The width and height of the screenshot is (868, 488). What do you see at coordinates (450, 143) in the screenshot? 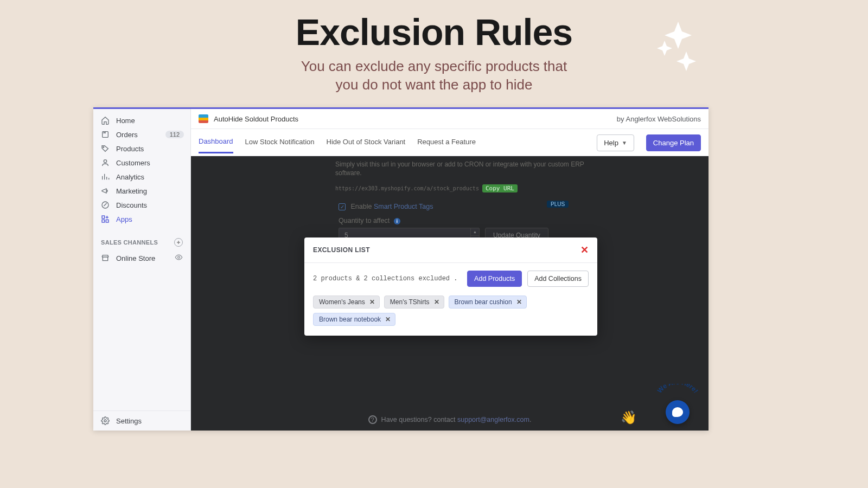
I see `tab-bar: Dashboard Low Stock Notification Hide Ou…` at bounding box center [450, 143].